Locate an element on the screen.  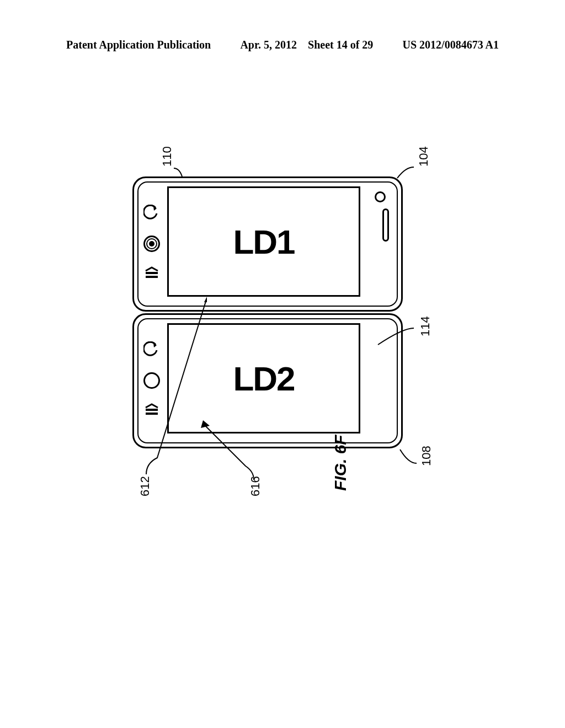
nav-buttons-primary is located at coordinates (152, 242).